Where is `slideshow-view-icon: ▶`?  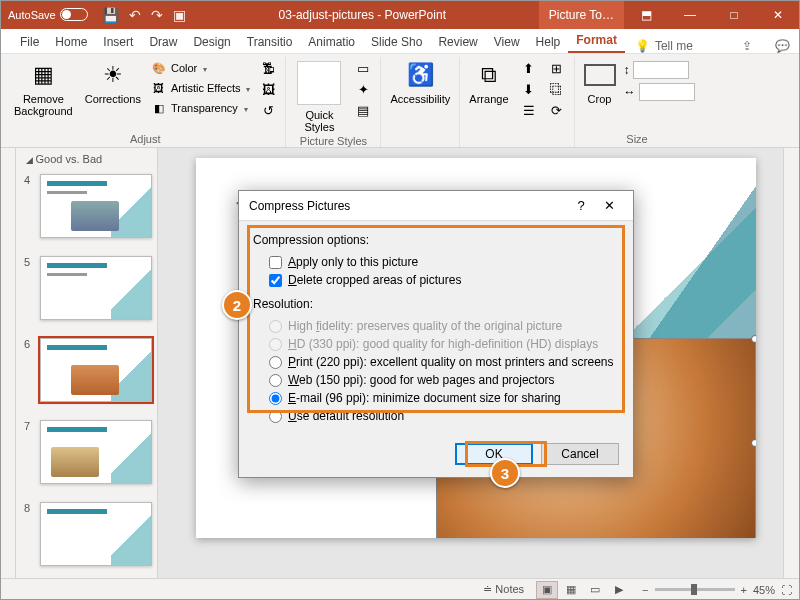 slideshow-view-icon: ▶ is located at coordinates (619, 590).